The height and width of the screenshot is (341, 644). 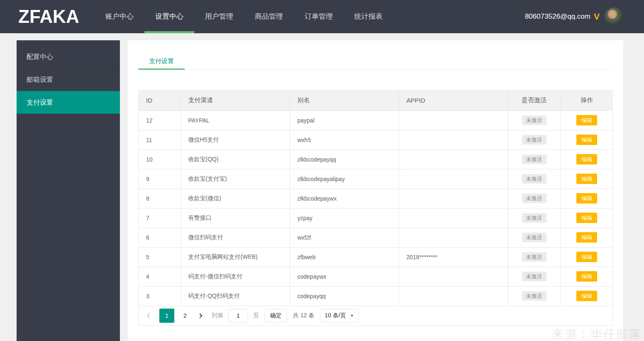 I want to click on nav-item: 设置中心, so click(x=169, y=17).